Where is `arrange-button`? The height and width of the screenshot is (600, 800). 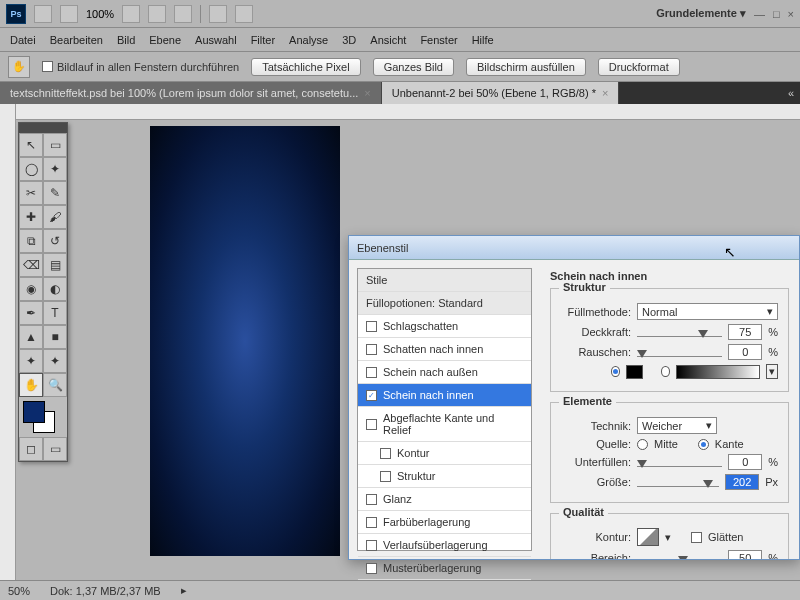
arrange-button is located at coordinates (218, 14).